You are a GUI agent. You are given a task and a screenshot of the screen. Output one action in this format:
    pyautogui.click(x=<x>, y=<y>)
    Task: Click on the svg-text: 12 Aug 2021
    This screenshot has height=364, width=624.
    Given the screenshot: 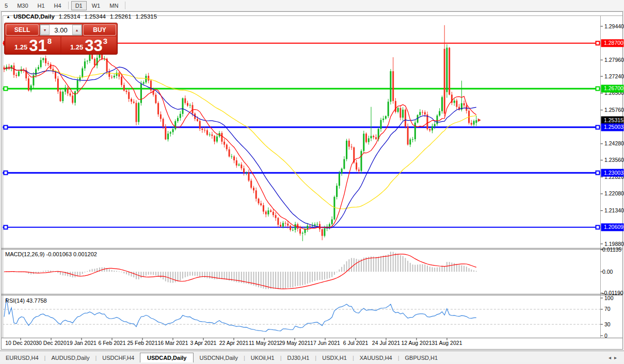 What is the action you would take?
    pyautogui.click(x=417, y=343)
    